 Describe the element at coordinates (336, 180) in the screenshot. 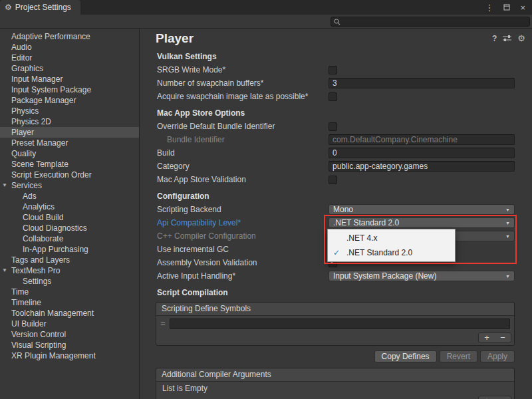

I see `setting-row: Mac App Store Validation` at that location.